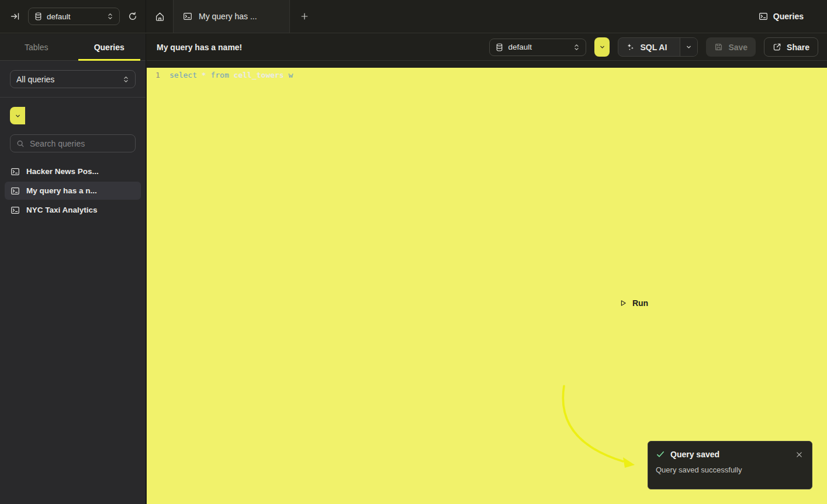 This screenshot has width=827, height=504. Describe the element at coordinates (63, 172) in the screenshot. I see `query-item-label: Hacker News Pos...` at that location.